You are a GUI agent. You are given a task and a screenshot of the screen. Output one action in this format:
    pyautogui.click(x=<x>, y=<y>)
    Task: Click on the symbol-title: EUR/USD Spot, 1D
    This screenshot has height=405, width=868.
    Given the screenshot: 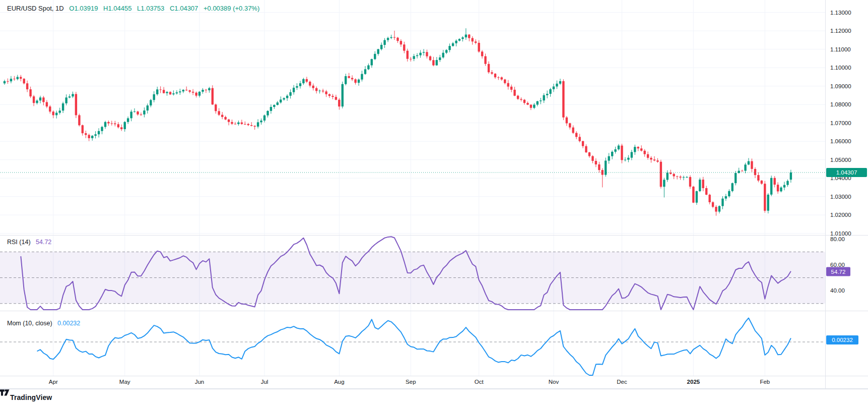 What is the action you would take?
    pyautogui.click(x=35, y=8)
    